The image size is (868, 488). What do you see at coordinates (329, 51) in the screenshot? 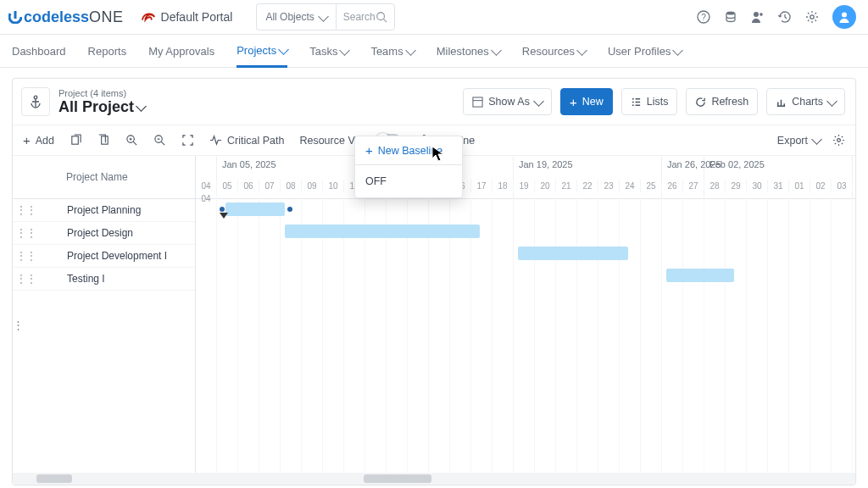
I see `tab-tasks: Tasks` at bounding box center [329, 51].